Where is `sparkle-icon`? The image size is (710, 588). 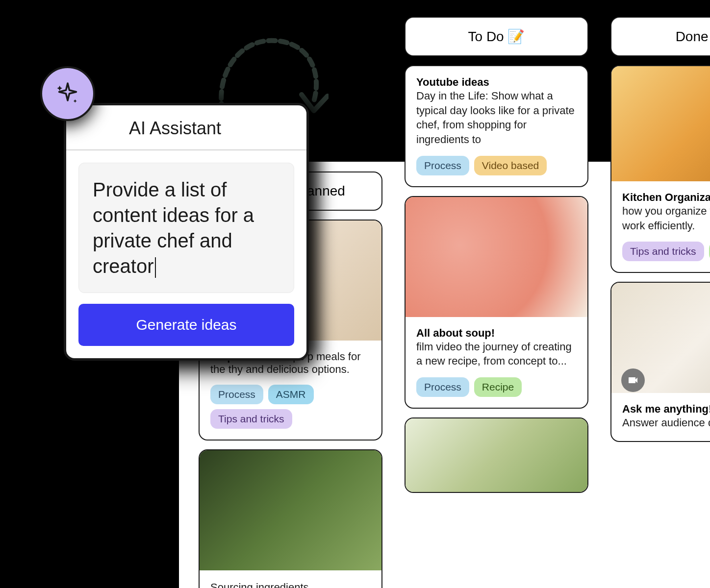
sparkle-icon is located at coordinates (68, 94).